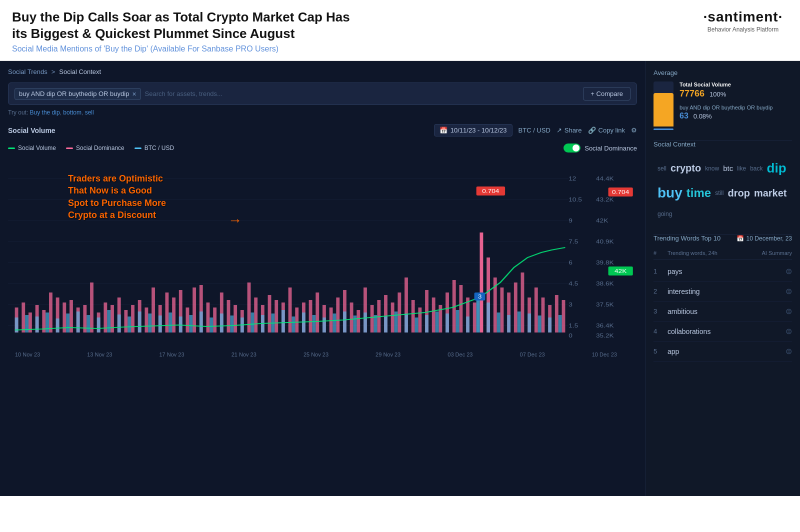 The width and height of the screenshot is (800, 532). I want to click on x-label-4: 21 Nov 23, so click(244, 354).